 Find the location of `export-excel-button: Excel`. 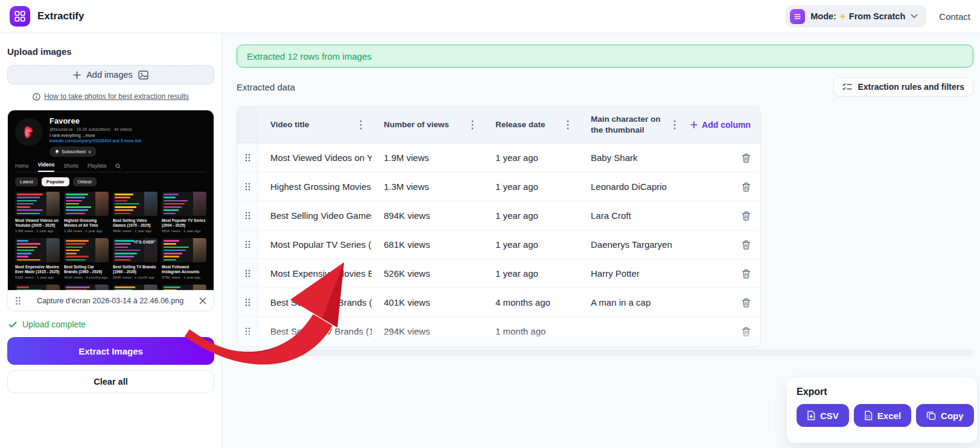

export-excel-button: Excel is located at coordinates (882, 415).